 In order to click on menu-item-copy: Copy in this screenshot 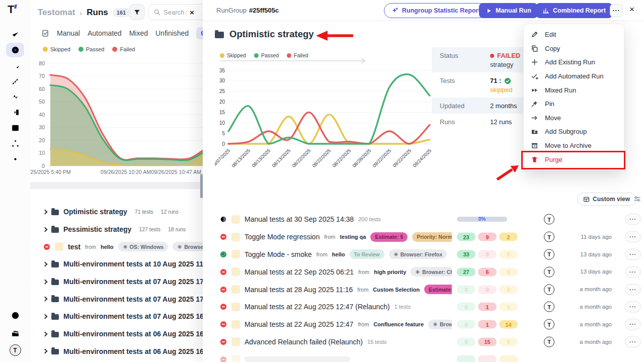, I will do `click(574, 49)`.